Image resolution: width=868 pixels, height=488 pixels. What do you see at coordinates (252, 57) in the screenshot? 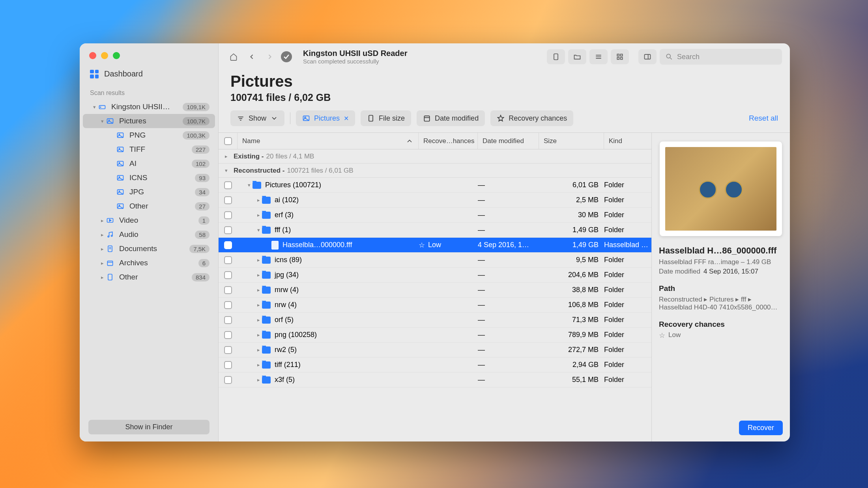
I see `back-button` at bounding box center [252, 57].